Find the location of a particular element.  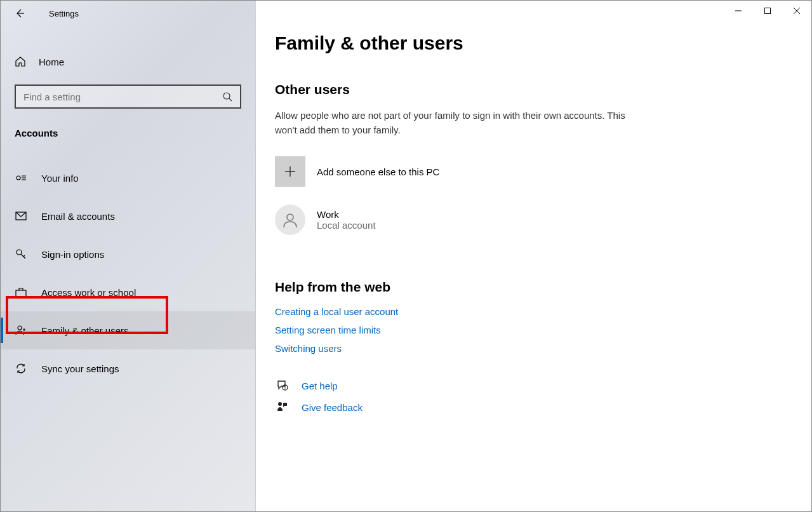

user-name: Work is located at coordinates (347, 215).